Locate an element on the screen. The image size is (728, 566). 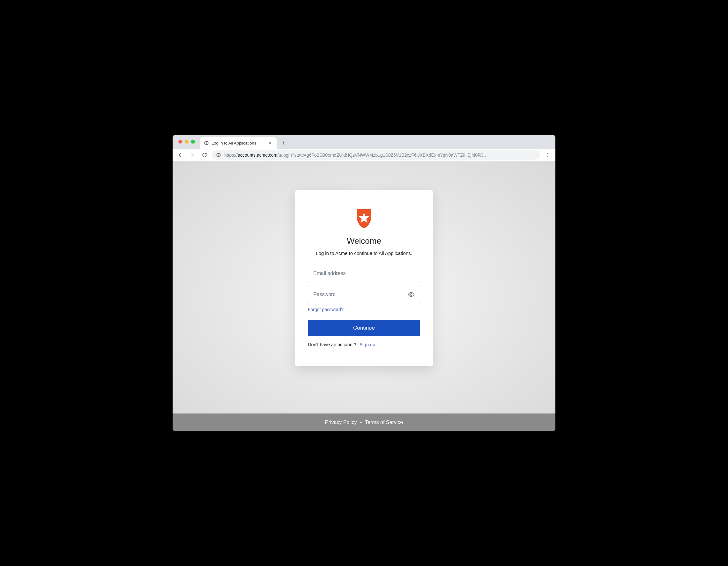
tab-bar: Log in to All Applications is located at coordinates (364, 142).